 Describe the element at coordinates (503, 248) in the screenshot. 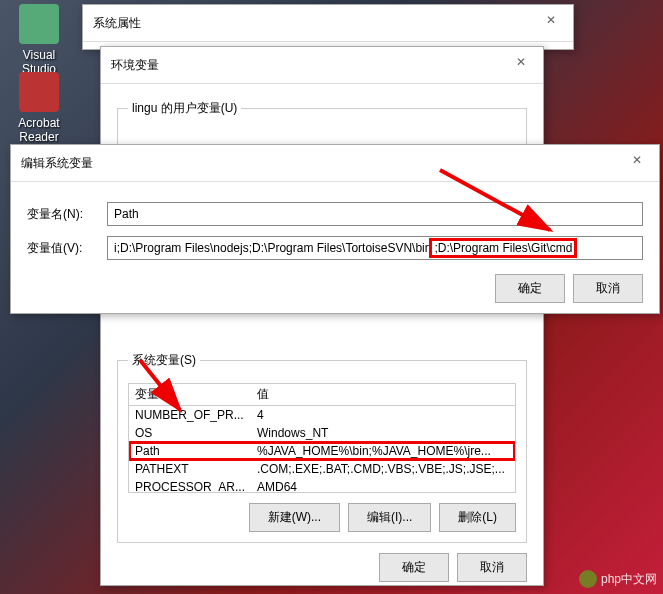

I see `value-highlight-git: ;D:\Program Files\Git\cmd` at that location.